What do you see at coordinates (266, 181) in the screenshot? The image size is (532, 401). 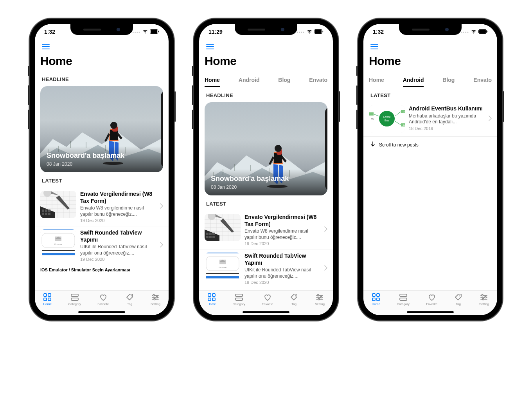 I see `content-area: HomeAndroidBlogEnvatoHEADLINESnowboard'a…` at bounding box center [266, 181].